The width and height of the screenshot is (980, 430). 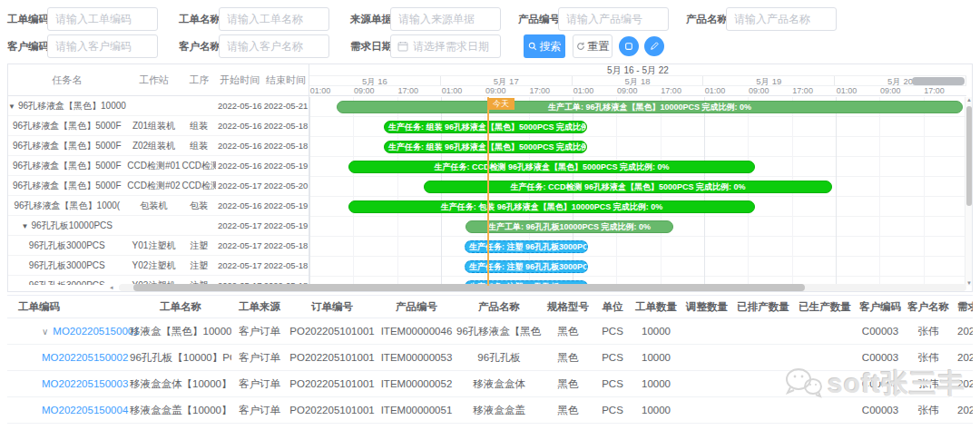 I want to click on calendar-icon, so click(x=403, y=46).